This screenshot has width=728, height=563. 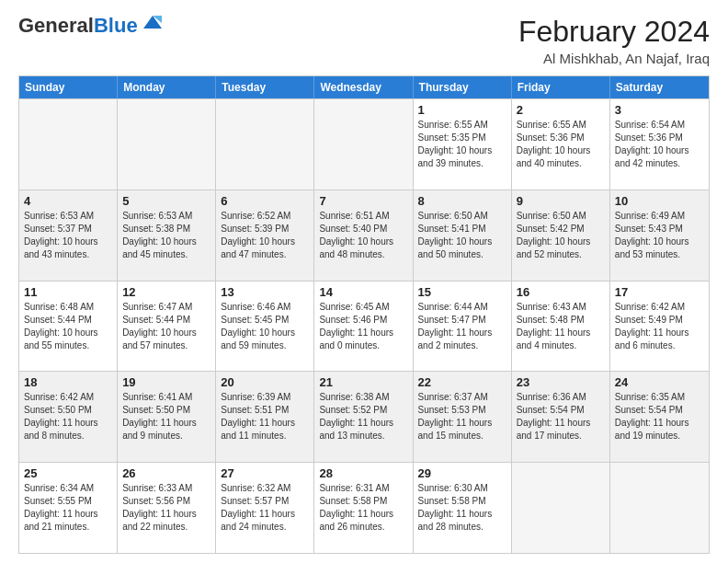 I want to click on day-number: 19, so click(x=166, y=383).